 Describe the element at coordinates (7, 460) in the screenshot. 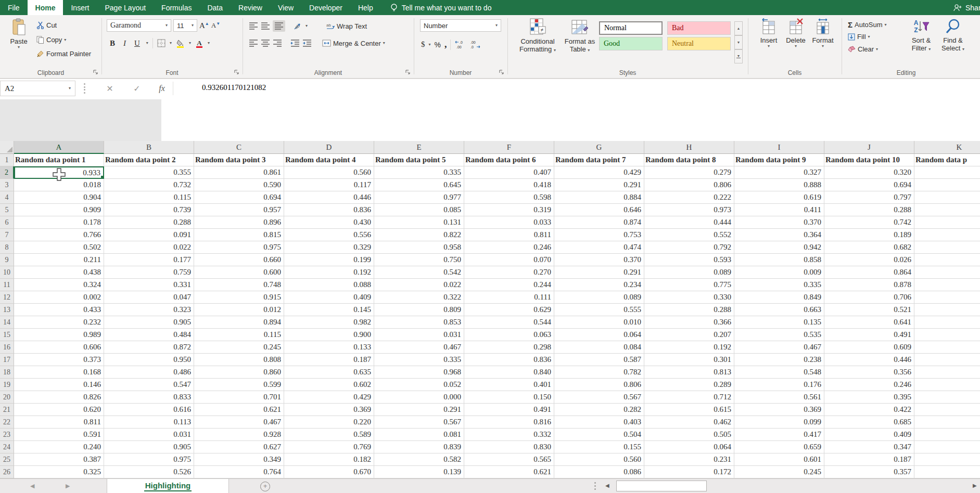

I see `row-header-25: 25` at that location.